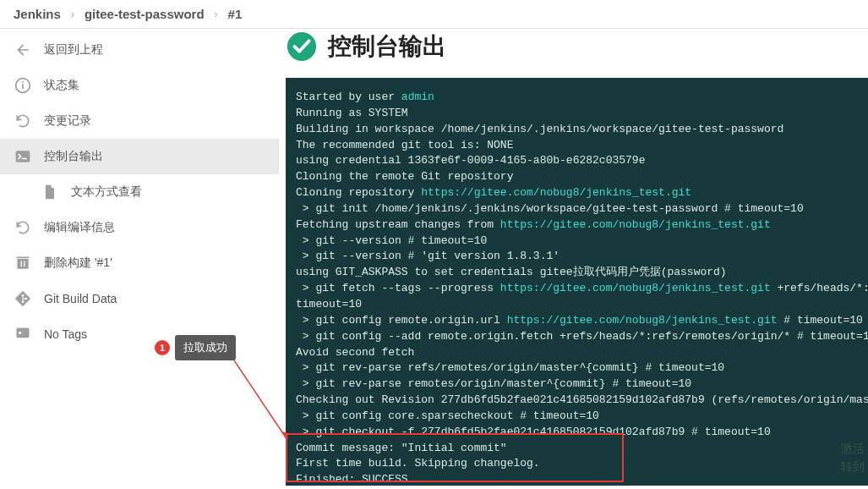 This screenshot has height=489, width=868. I want to click on info-icon, so click(23, 85).